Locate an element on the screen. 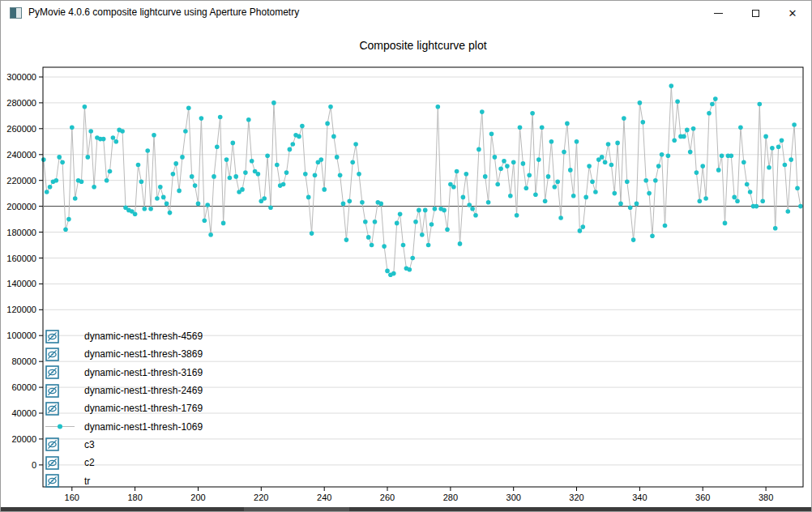 The width and height of the screenshot is (812, 512). y-tick-label: 220000 is located at coordinates (21, 181).